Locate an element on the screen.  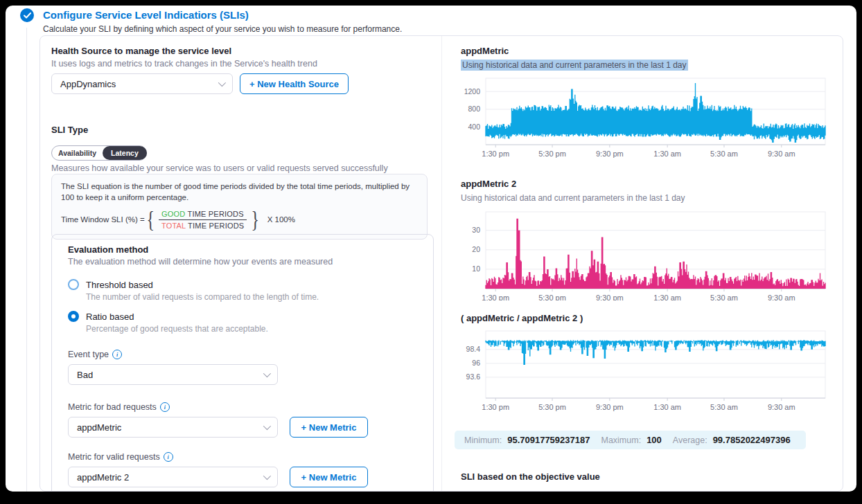
health-source-select-value: AppDynamics is located at coordinates (88, 84).